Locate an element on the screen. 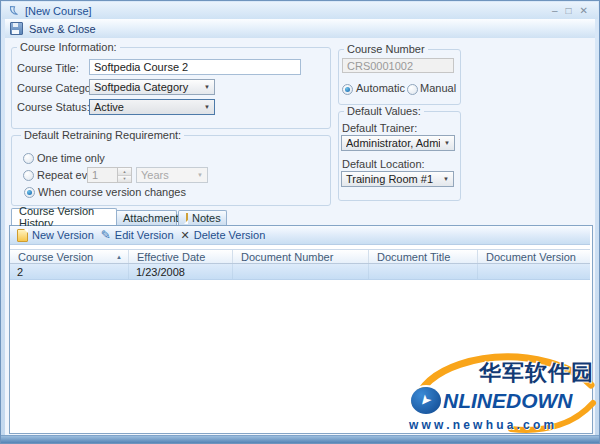 Image resolution: width=600 pixels, height=444 pixels. course-number-input: CRS0001002 is located at coordinates (398, 66).